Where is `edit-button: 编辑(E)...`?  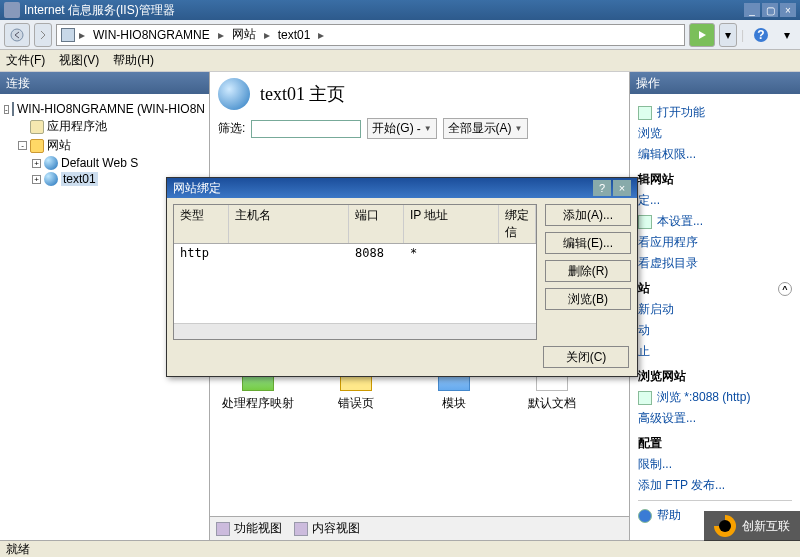
edit-button: 编辑(E)... is located at coordinates (588, 243).